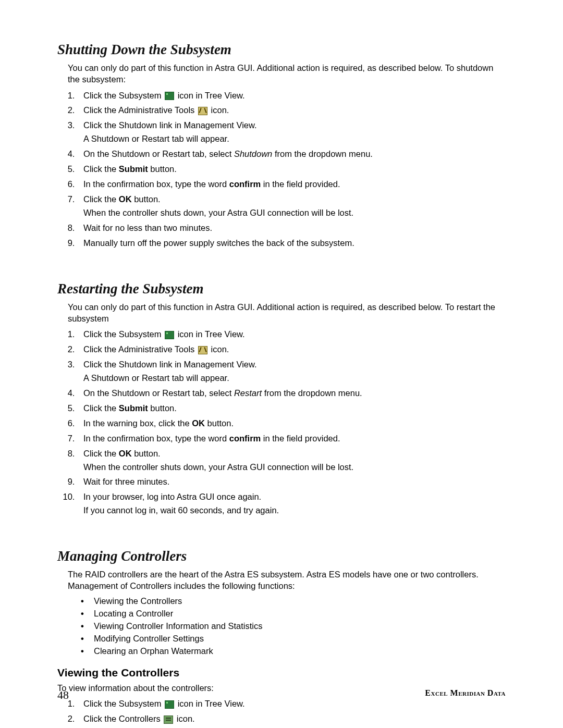 The width and height of the screenshot is (563, 728). I want to click on step-item: Click the Controllers icon., so click(291, 719).